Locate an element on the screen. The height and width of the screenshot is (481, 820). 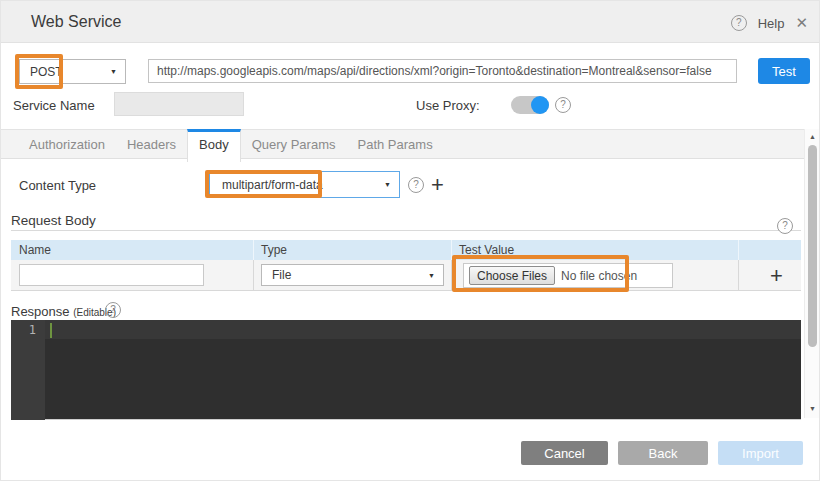
vertical-scrollbar: ▲ ▼ is located at coordinates (812, 274).